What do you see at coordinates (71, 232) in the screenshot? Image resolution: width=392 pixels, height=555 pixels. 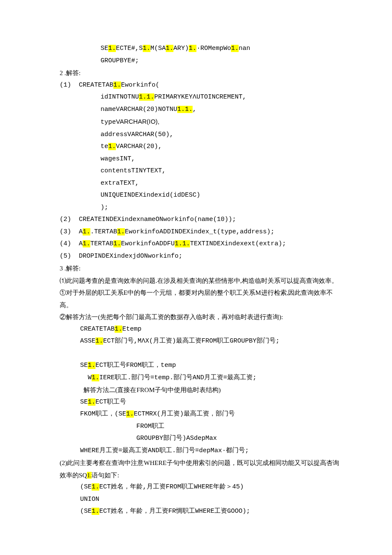 I see `text-run: (3) A` at bounding box center [71, 232].